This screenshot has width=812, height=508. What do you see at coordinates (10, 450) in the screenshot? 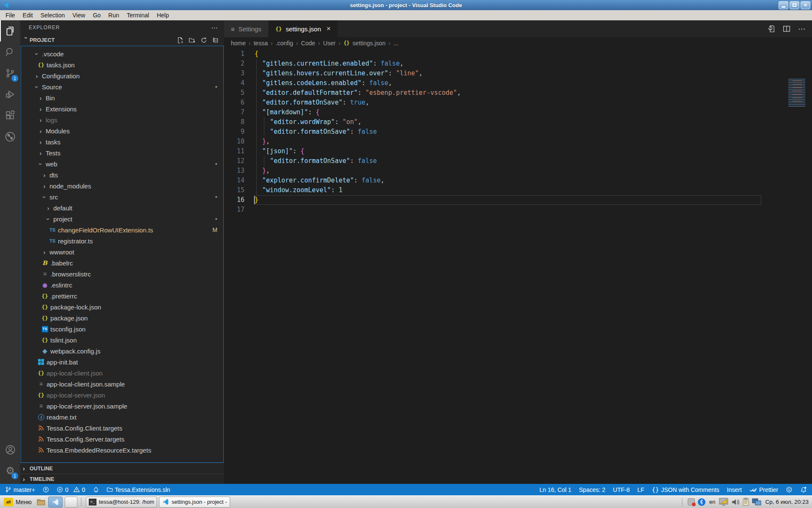
I see `activitybar-account` at bounding box center [10, 450].